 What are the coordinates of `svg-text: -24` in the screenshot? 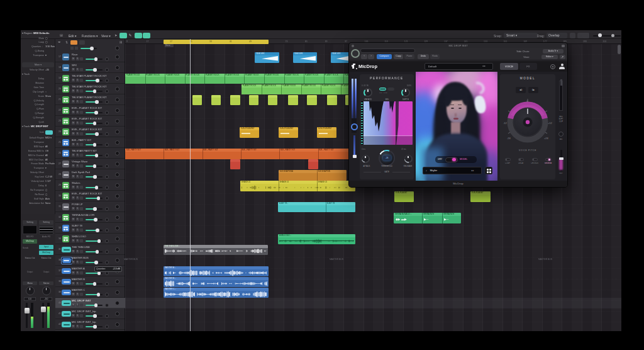 It's located at (509, 138).